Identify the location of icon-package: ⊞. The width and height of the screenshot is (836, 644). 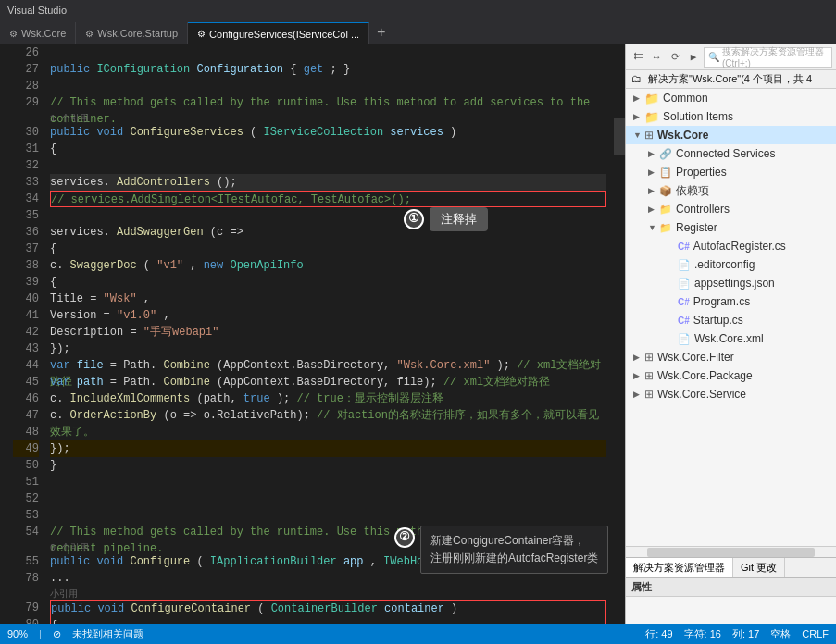
(649, 376).